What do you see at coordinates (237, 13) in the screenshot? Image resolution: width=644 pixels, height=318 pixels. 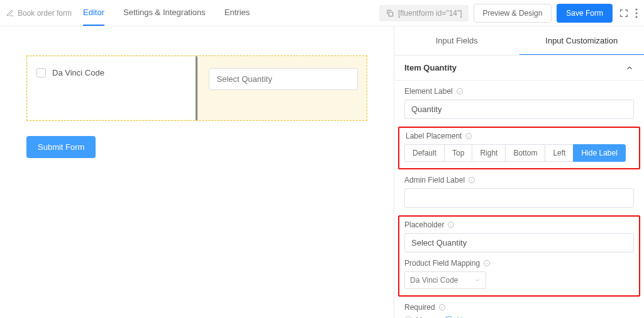 I see `tab-entries: Entries` at bounding box center [237, 13].